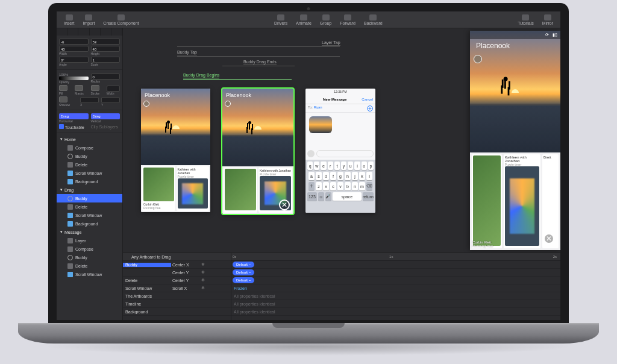 The width and height of the screenshot is (617, 364). Describe the element at coordinates (396, 288) in the screenshot. I see `timeline-track: Frozen` at that location.